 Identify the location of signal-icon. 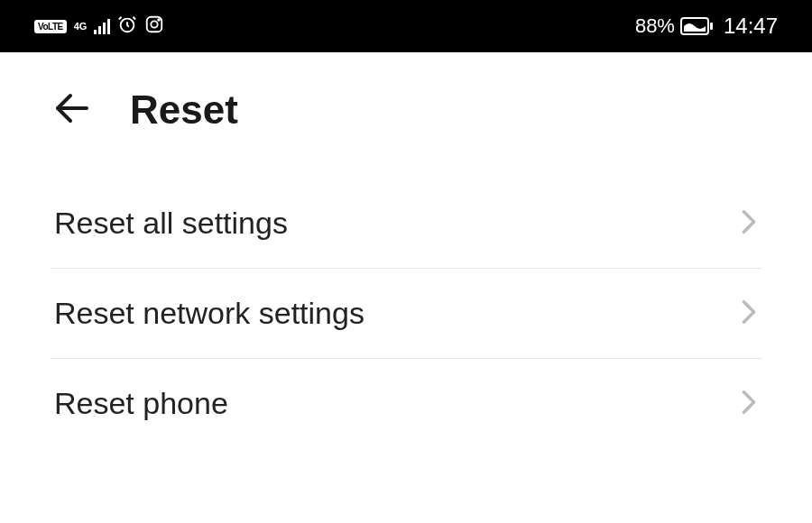
(102, 26).